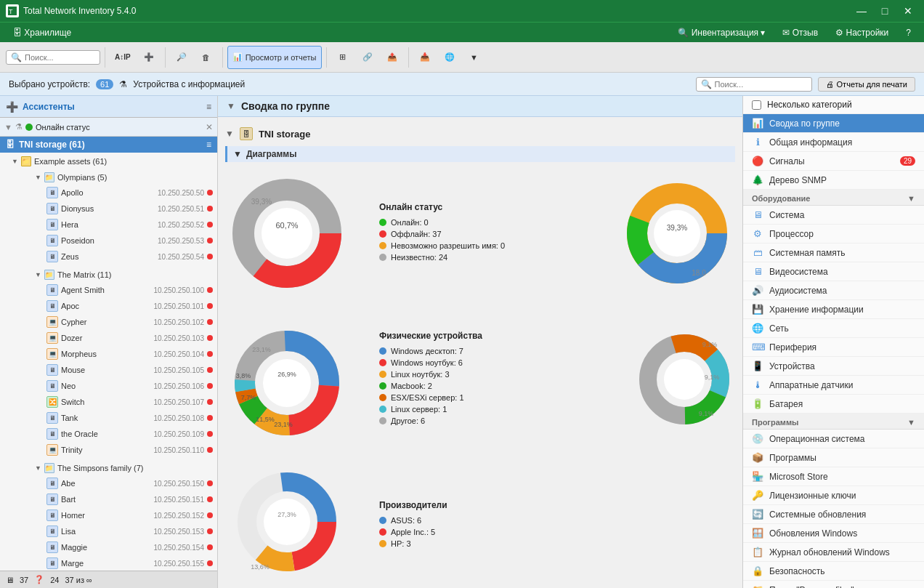 This screenshot has height=588, width=924. What do you see at coordinates (834, 161) in the screenshot?
I see `right-panel-signals: 🔴 Сигналы 29` at bounding box center [834, 161].